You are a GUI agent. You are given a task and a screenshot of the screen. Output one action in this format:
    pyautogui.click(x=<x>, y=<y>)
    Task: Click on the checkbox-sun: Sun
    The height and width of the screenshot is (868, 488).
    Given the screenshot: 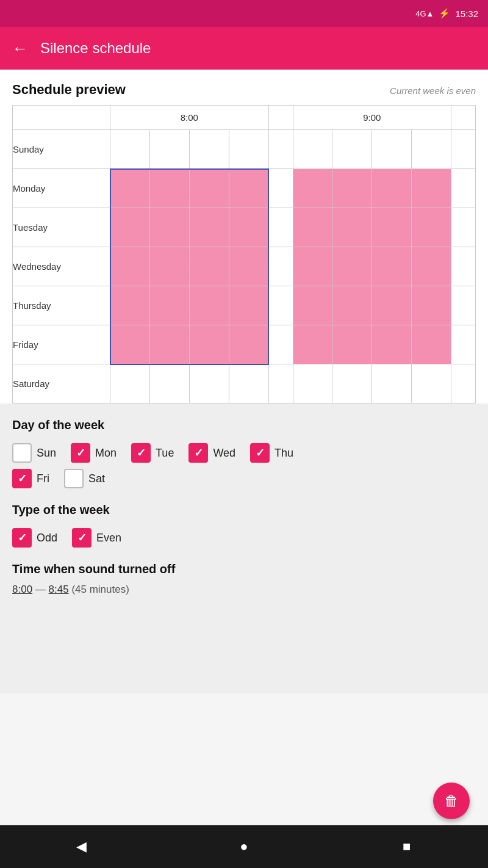 What is the action you would take?
    pyautogui.click(x=34, y=453)
    